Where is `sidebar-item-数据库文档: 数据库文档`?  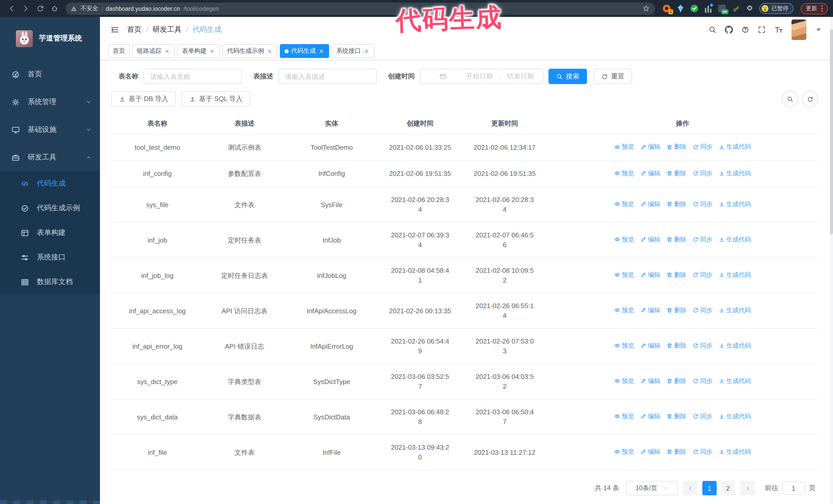
sidebar-item-数据库文档: 数据库文档 is located at coordinates (50, 282).